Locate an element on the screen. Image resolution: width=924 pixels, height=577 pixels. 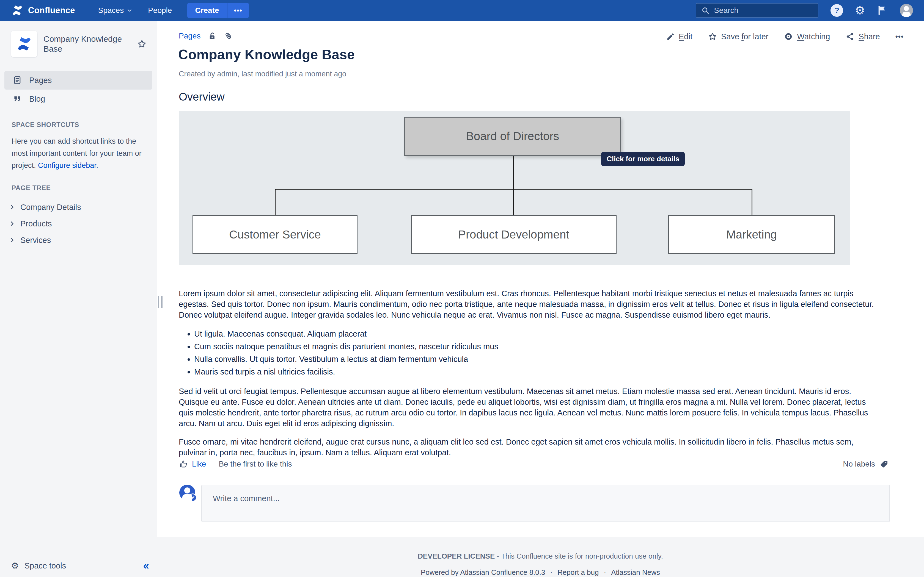
star-icon is located at coordinates (712, 37).